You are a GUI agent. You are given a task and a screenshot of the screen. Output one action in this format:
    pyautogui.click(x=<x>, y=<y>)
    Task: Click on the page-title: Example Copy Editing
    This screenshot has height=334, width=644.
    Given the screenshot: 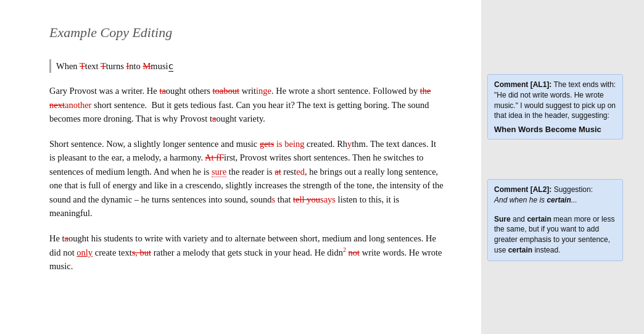 What is the action you would take?
    pyautogui.click(x=247, y=33)
    